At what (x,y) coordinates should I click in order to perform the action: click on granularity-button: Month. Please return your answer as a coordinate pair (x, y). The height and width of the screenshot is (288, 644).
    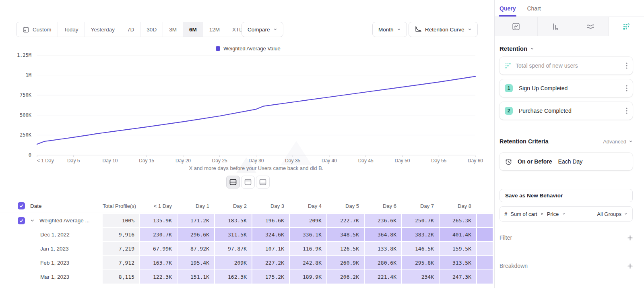
    Looking at the image, I should click on (390, 29).